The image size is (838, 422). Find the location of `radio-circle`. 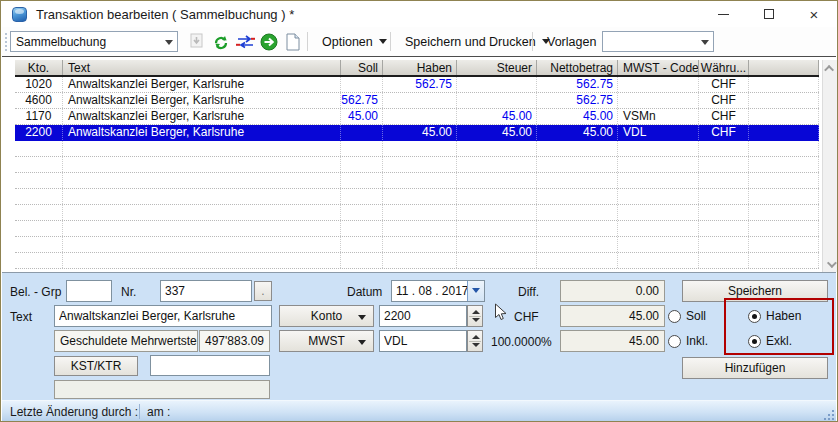

radio-circle is located at coordinates (674, 342).